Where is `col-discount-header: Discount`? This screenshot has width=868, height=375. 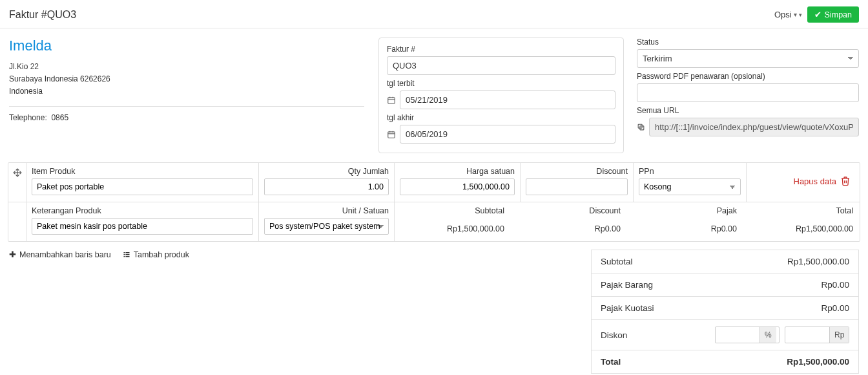
col-discount-header: Discount is located at coordinates (577, 171).